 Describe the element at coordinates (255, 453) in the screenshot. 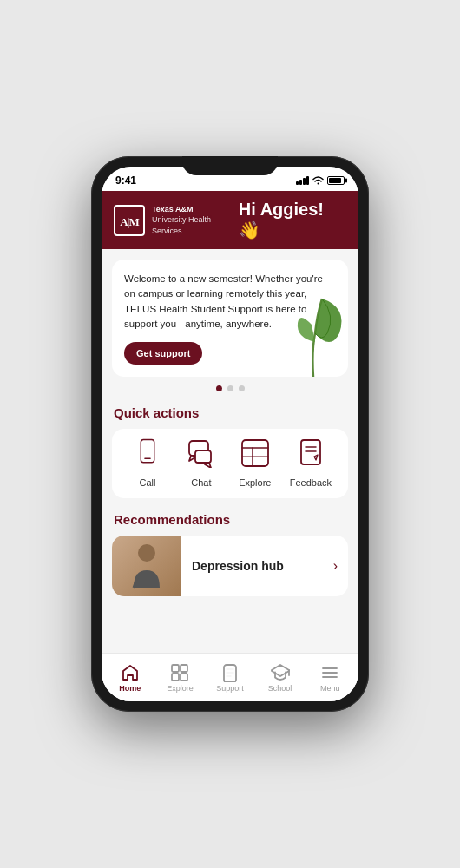

I see `explore-icon-container` at that location.